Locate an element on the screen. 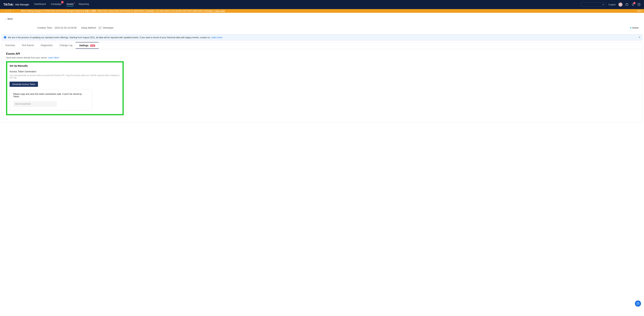  creation-time-value: 2022-01-03 19:29:39 is located at coordinates (66, 28).